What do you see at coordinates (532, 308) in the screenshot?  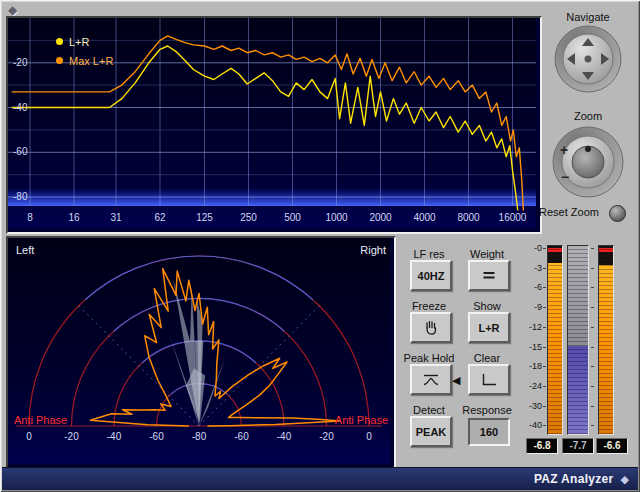 I see `meter-scale-label: -9` at bounding box center [532, 308].